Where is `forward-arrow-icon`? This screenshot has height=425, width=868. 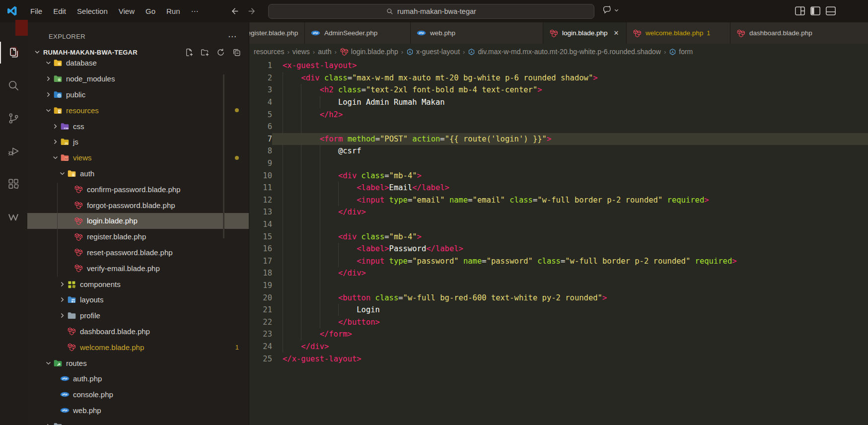
forward-arrow-icon is located at coordinates (251, 11).